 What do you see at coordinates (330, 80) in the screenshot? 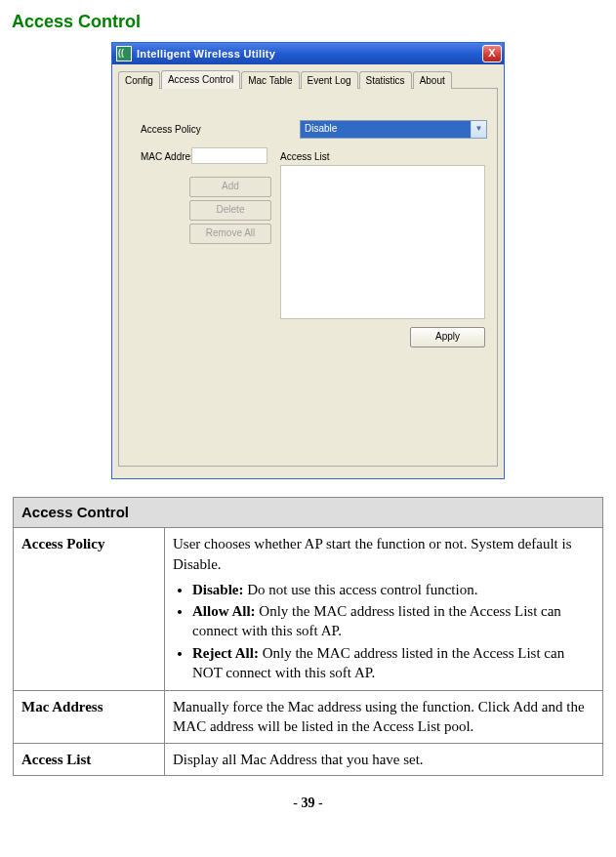
I see `tab-event-log: Event Log` at bounding box center [330, 80].